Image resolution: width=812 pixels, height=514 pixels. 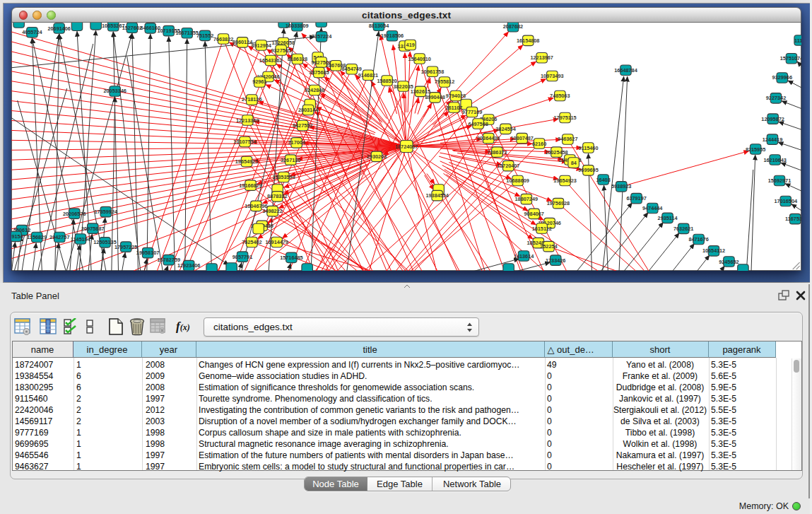 I want to click on svg-text: 1167533, so click(x=793, y=219).